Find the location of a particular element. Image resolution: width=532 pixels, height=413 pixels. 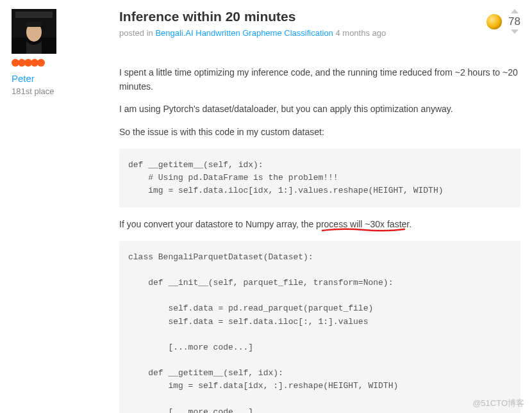

watermark: @51CTO博客 is located at coordinates (499, 403).